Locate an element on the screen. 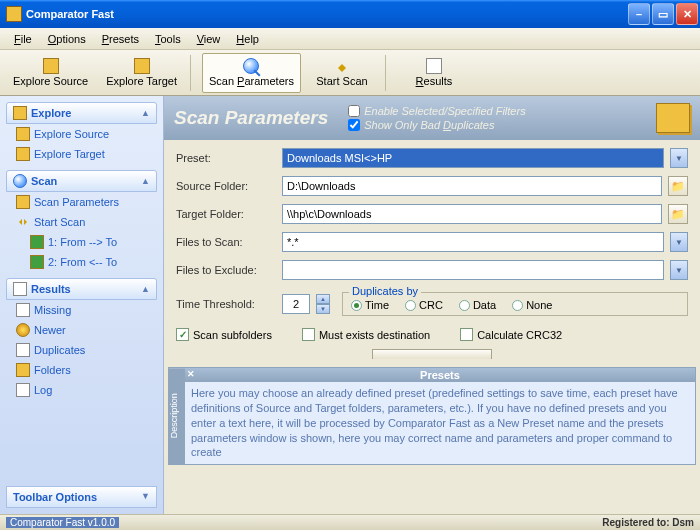 Image resolution: width=700 pixels, height=530 pixels. source-label: Source Folder: is located at coordinates (226, 186).